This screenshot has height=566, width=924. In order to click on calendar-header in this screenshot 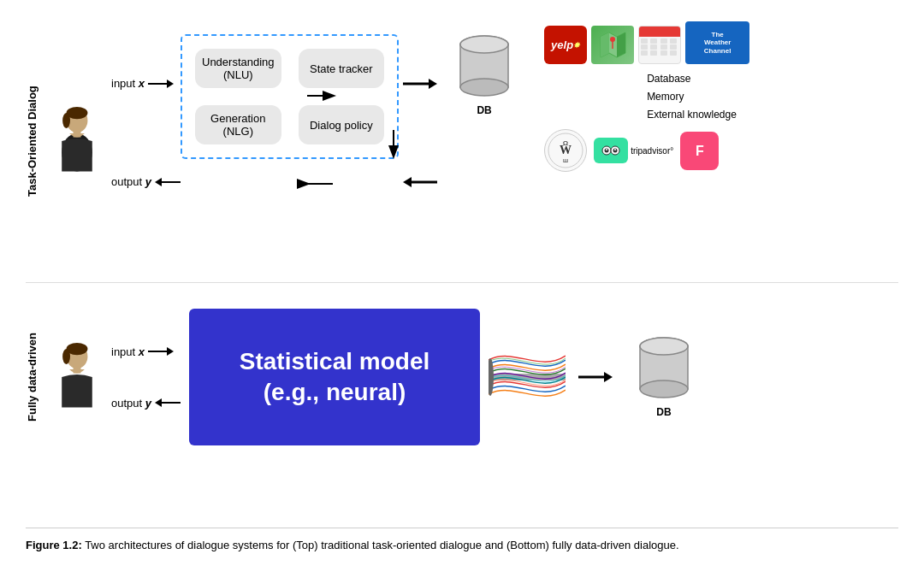, I will do `click(660, 32)`.